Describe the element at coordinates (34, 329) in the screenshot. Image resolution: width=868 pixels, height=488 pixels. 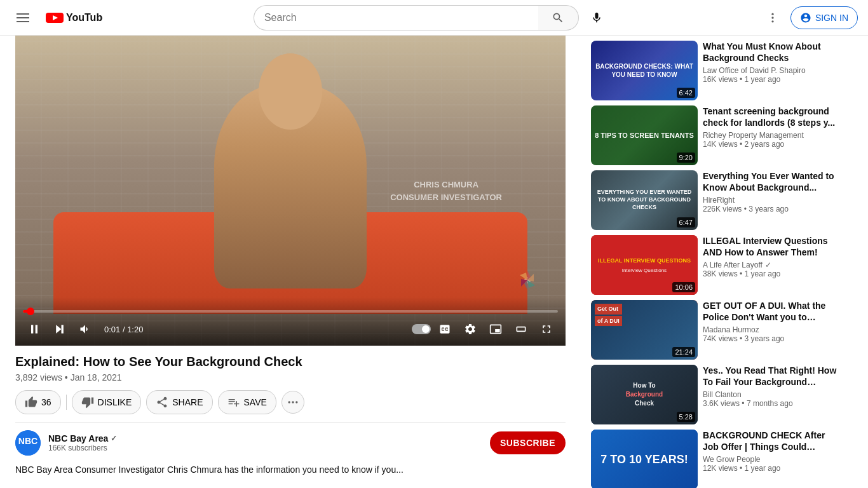
I see `play-pause-button` at that location.